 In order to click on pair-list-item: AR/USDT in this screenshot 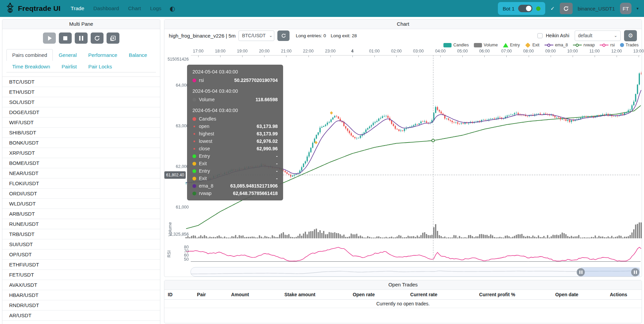, I will do `click(81, 316)`.